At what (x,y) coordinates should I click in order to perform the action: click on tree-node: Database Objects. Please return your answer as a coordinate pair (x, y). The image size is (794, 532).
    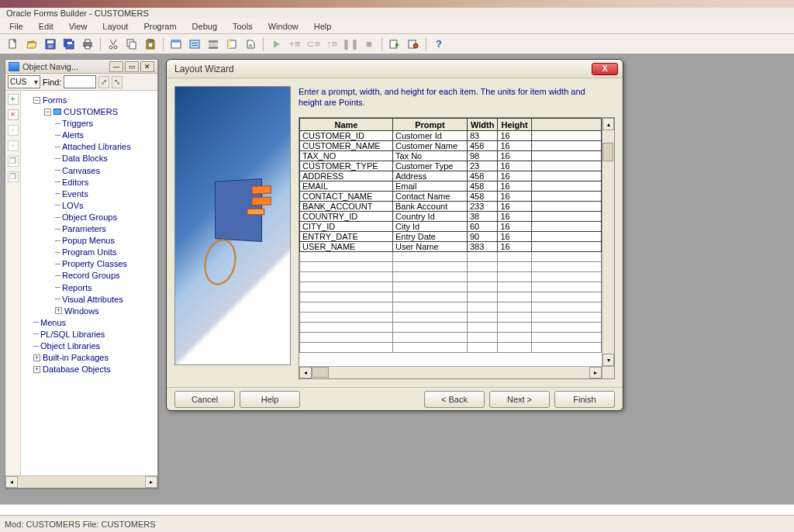
    Looking at the image, I should click on (76, 369).